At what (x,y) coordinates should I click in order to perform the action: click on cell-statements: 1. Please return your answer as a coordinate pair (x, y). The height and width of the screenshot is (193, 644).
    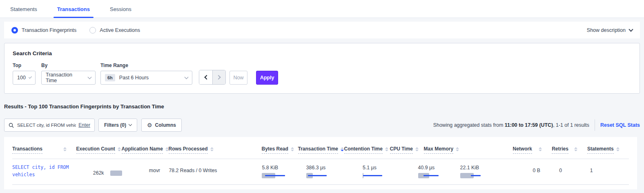
    Looking at the image, I should click on (608, 171).